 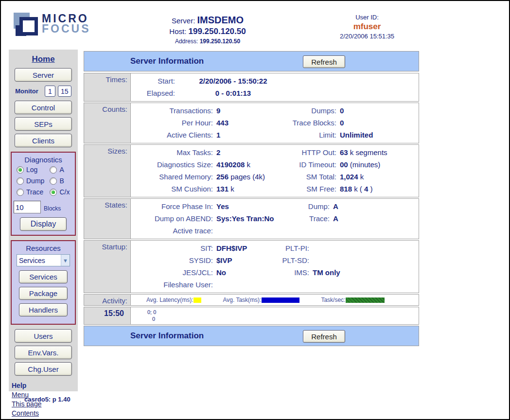 What do you see at coordinates (66, 24) in the screenshot?
I see `logo-text: MICRO FOCUS` at bounding box center [66, 24].